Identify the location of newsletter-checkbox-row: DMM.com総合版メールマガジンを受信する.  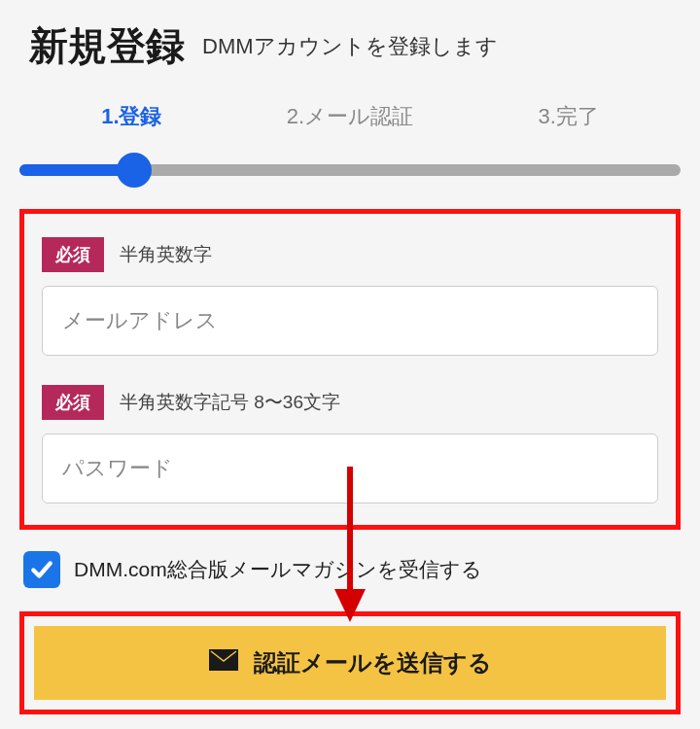
(352, 570).